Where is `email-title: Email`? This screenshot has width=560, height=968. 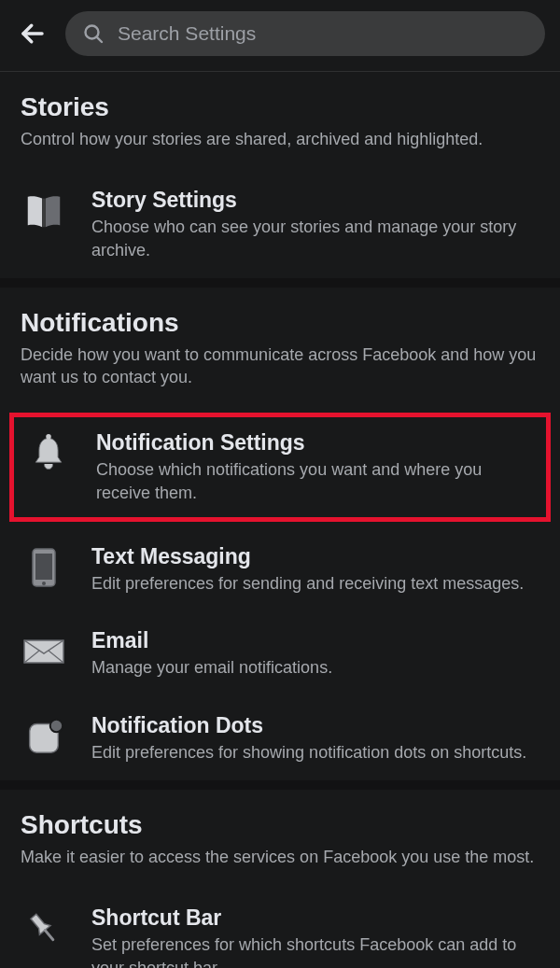 email-title: Email is located at coordinates (315, 640).